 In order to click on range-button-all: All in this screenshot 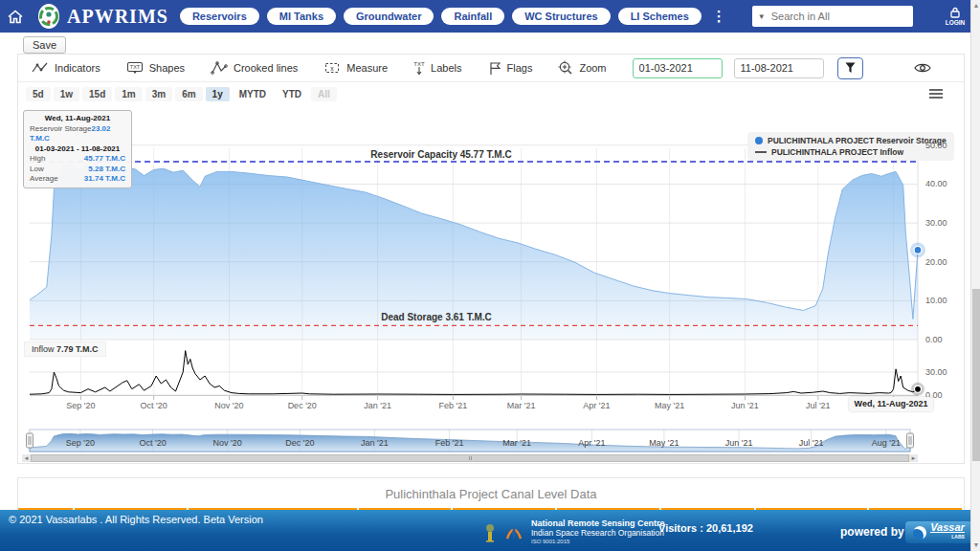, I will do `click(323, 94)`.